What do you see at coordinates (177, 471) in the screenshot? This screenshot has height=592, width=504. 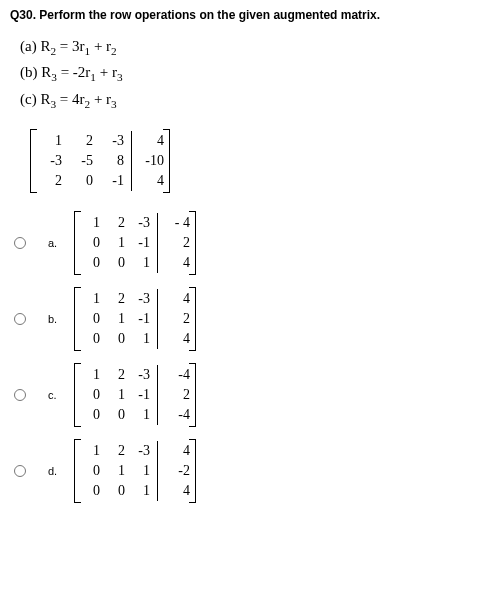 I see `cell: -2` at bounding box center [177, 471].